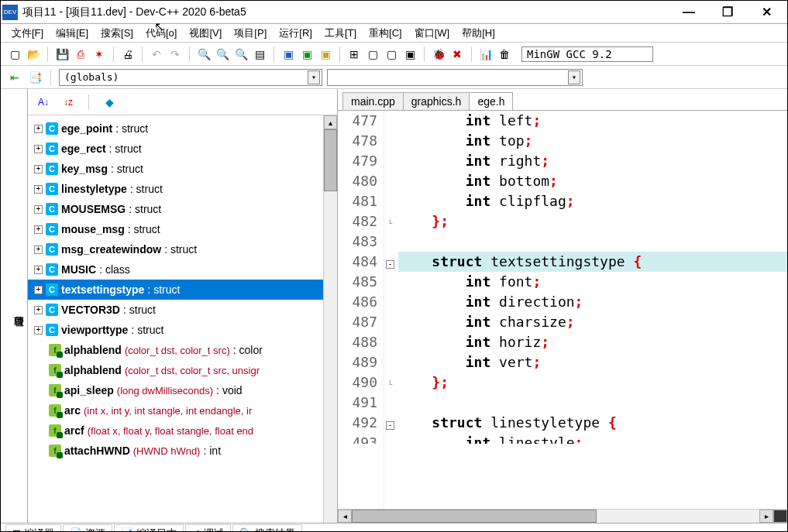  What do you see at coordinates (373, 54) in the screenshot?
I see `syntax-icon: ▢` at bounding box center [373, 54].